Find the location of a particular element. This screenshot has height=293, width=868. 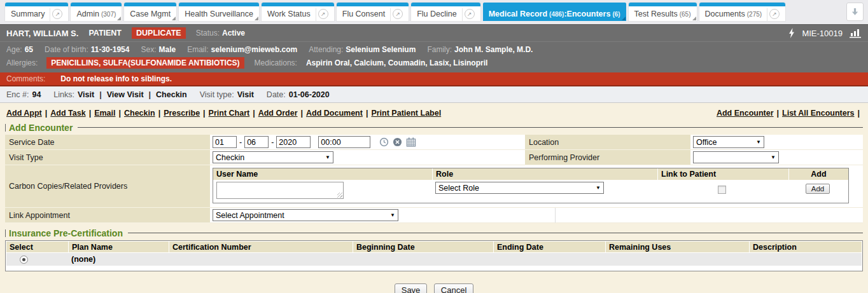

service-date-month-input is located at coordinates (225, 142).